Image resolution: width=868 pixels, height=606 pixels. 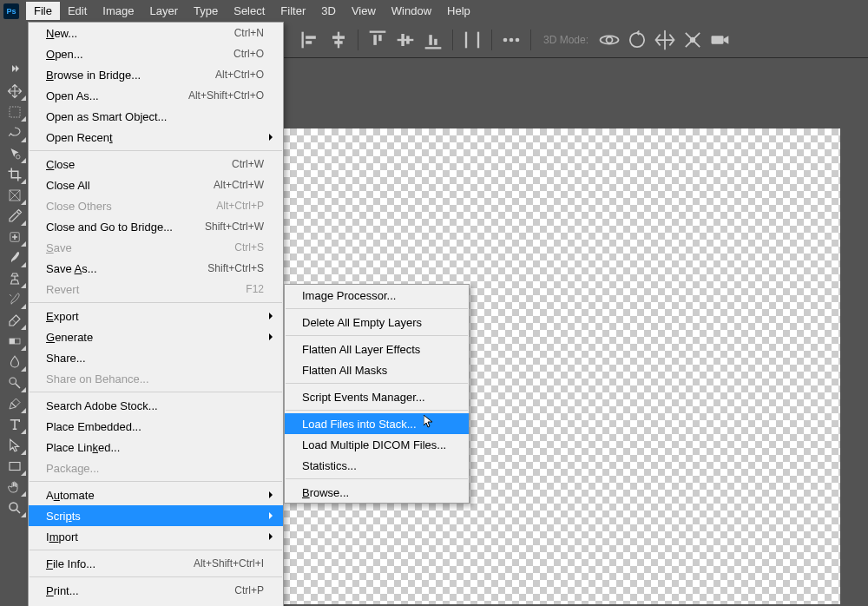 What do you see at coordinates (156, 447) in the screenshot?
I see `menu-item-place-linked: Place Linked...` at bounding box center [156, 447].